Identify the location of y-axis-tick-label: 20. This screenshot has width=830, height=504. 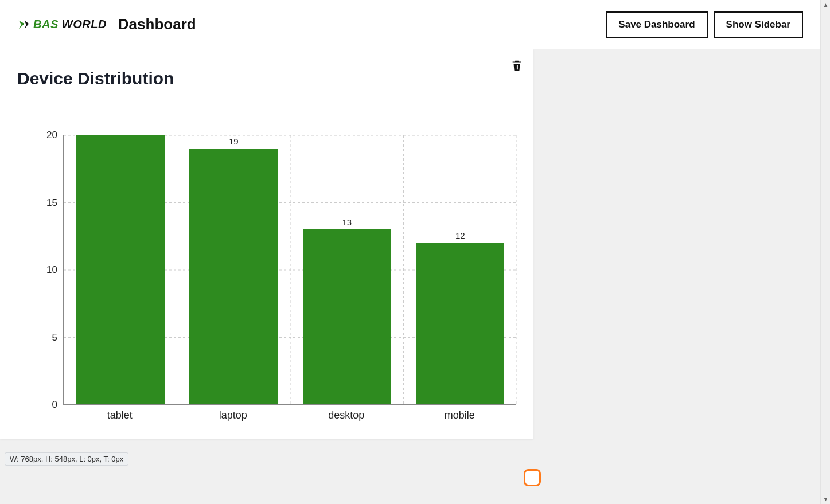
(46, 135).